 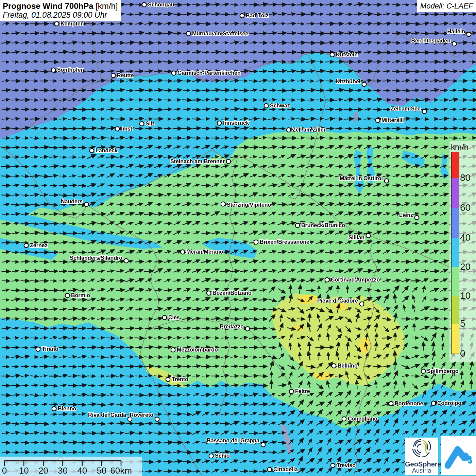 What do you see at coordinates (455, 253) in the screenshot?
I see `legend-color-bar` at bounding box center [455, 253].